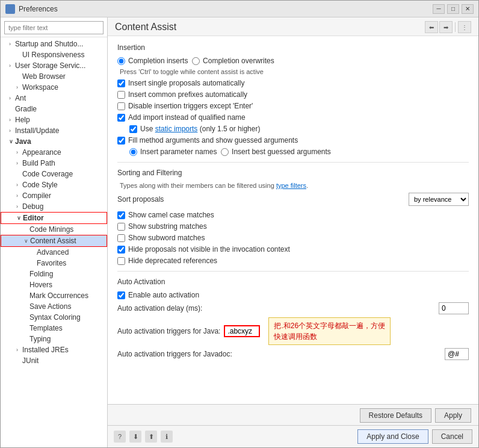 The height and width of the screenshot is (448, 479). I want to click on info-icon: ℹ, so click(167, 437).